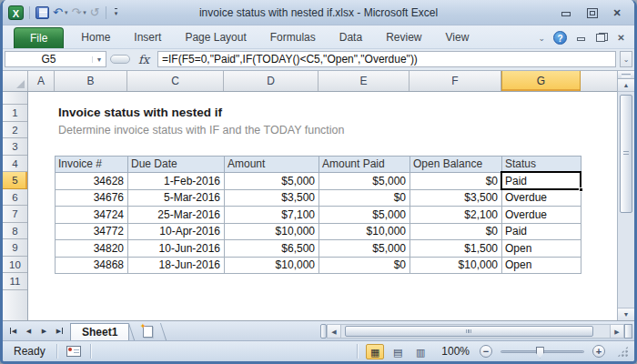  Describe the element at coordinates (85, 13) in the screenshot. I see `redo-dropdown-icon: ▾` at that location.